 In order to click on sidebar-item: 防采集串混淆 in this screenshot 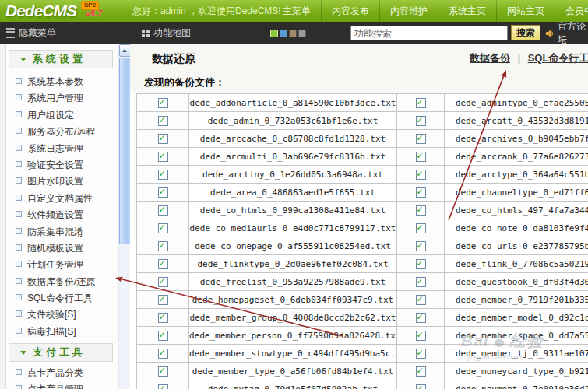, I will do `click(59, 230)`.